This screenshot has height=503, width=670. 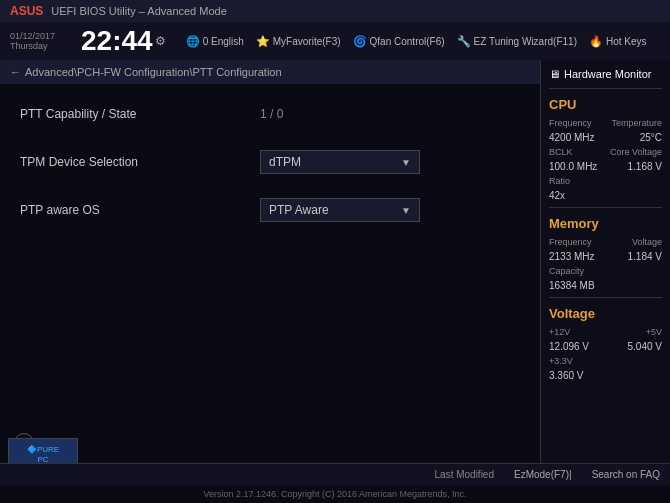 What do you see at coordinates (566, 271) in the screenshot?
I see `mem-cap-label: Capacity` at bounding box center [566, 271].